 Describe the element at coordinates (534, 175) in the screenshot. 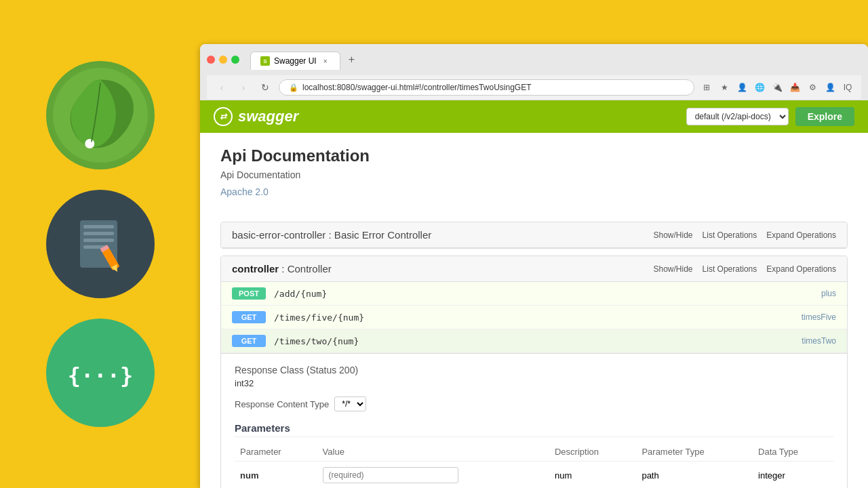

I see `api-subtitle: Api Documentation` at that location.